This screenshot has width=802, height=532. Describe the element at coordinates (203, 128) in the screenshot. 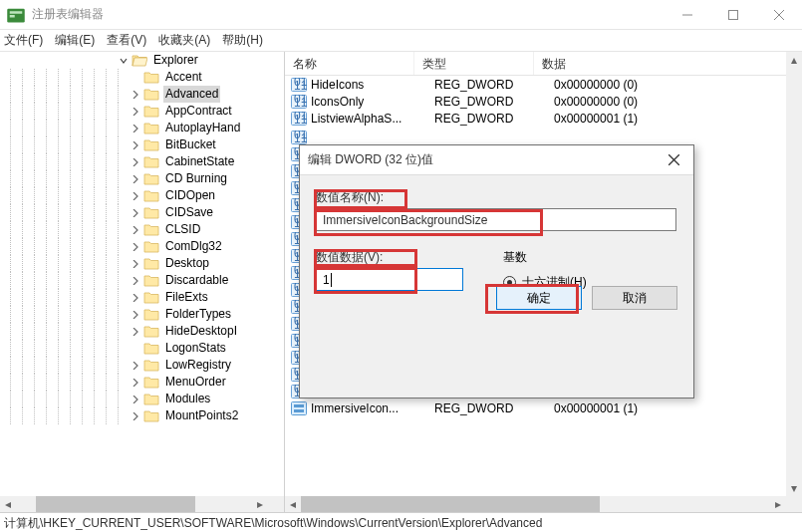

I see `tree-item-label: AutoplayHand` at that location.